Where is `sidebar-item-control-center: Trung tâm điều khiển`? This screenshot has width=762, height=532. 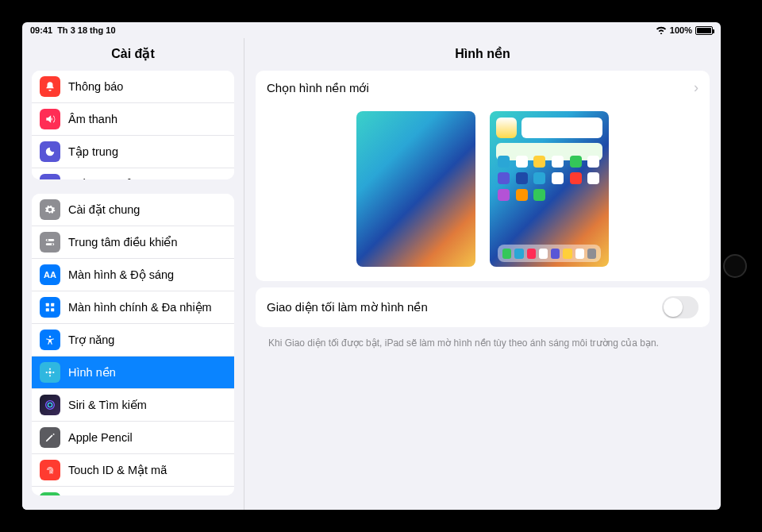
sidebar-item-control-center: Trung tâm điều khiển is located at coordinates (133, 241).